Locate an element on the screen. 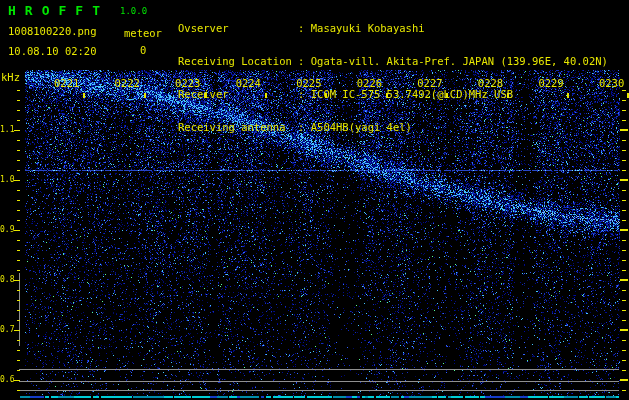 The width and height of the screenshot is (629, 400). time-tick-label: 0222 is located at coordinates (128, 83).